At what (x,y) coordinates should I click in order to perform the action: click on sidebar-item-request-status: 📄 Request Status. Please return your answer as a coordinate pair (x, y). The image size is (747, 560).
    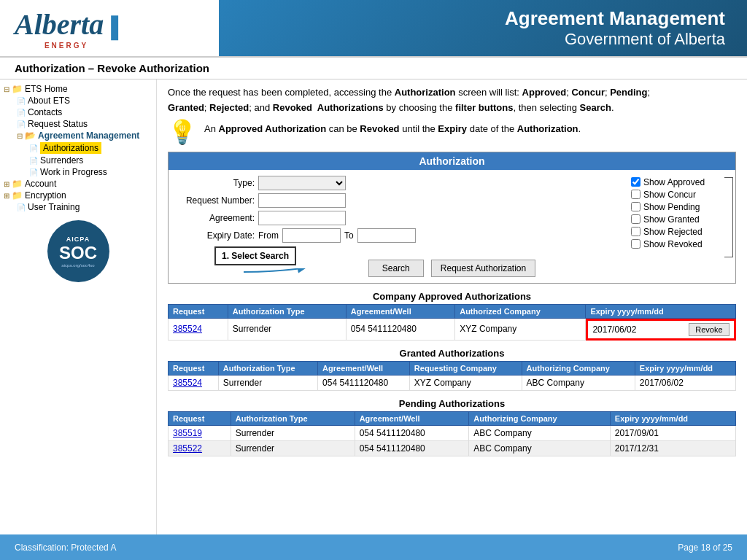
    Looking at the image, I should click on (78, 124).